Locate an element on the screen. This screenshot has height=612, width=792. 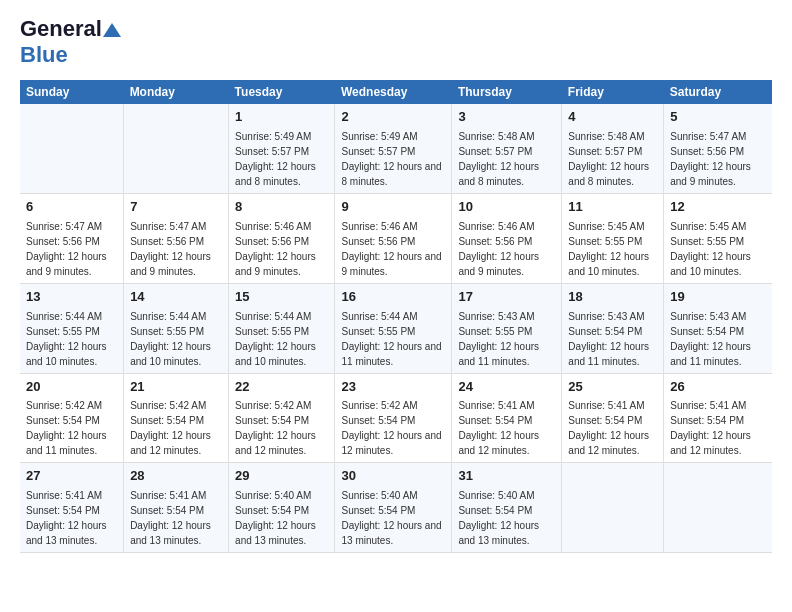
calendar-cell: 16Sunrise: 5:44 AMSunset: 5:55 PMDayligh… is located at coordinates (394, 328).